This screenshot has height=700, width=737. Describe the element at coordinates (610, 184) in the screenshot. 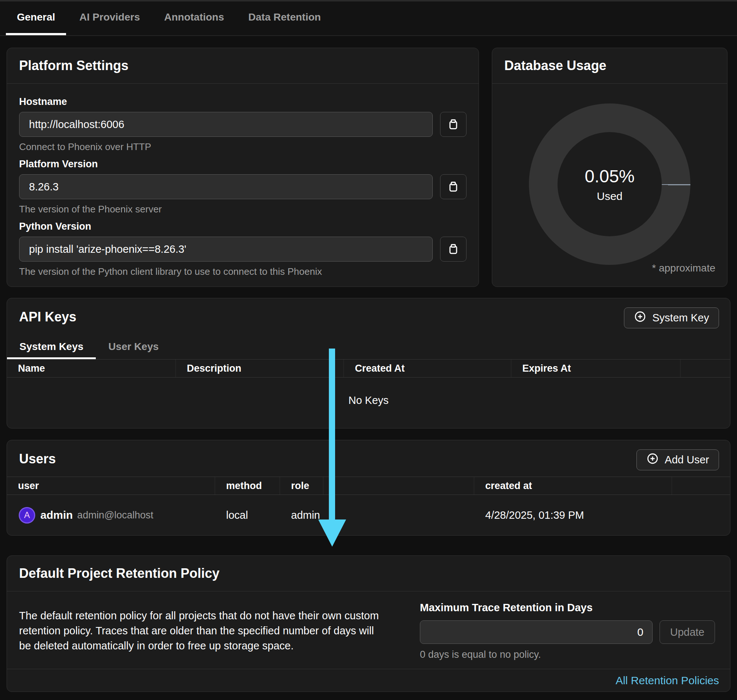

I see `database-usage-donut-chart: 0.05% Used` at that location.